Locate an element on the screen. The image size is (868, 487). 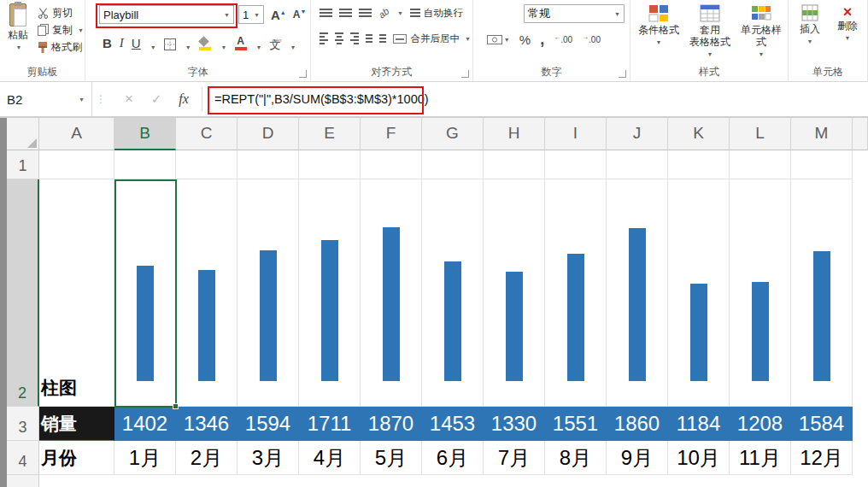
copy-button: 复制 ▼ is located at coordinates (61, 30).